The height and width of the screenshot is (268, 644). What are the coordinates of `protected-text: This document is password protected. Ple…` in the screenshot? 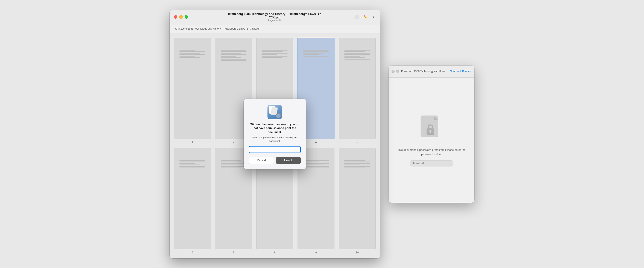 It's located at (432, 152).